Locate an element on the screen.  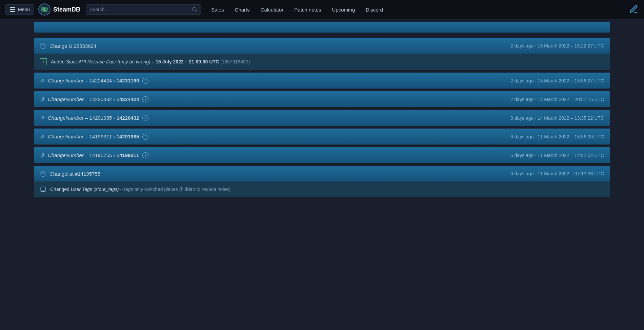
change-number-text: ChangeNumber – 14224424 › 14231199 is located at coordinates (94, 81).